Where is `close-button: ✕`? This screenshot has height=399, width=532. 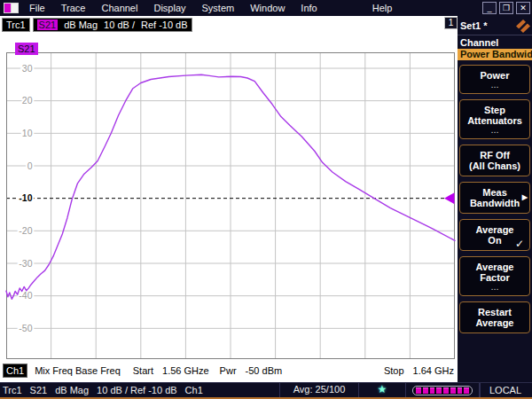 close-button: ✕ is located at coordinates (523, 8).